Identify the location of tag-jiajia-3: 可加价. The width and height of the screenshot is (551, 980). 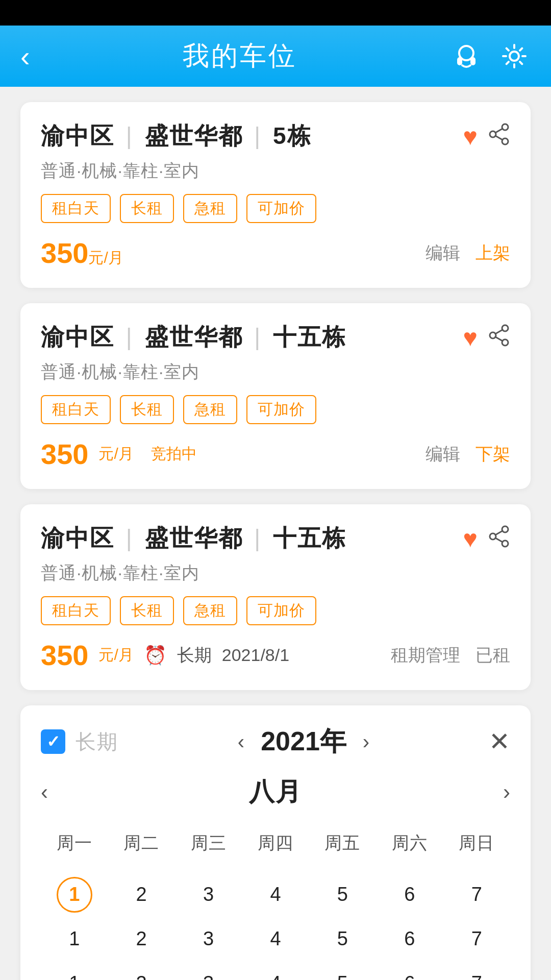
(282, 610).